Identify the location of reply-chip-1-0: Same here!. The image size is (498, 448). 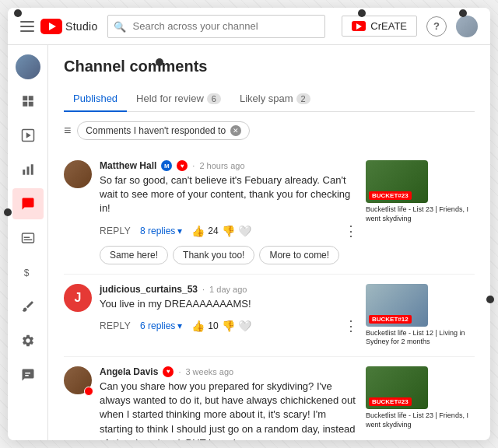
(134, 255).